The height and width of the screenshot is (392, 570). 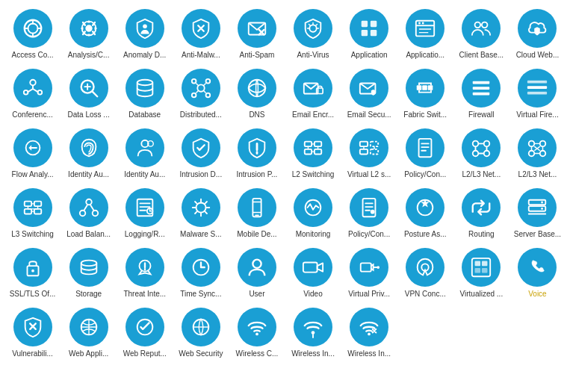 I want to click on icon-distributed, so click(x=201, y=88).